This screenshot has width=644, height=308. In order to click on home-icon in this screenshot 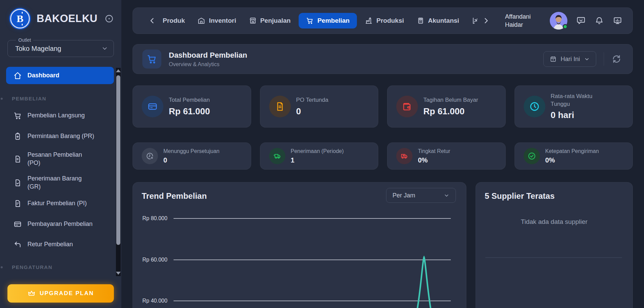, I will do `click(18, 76)`.